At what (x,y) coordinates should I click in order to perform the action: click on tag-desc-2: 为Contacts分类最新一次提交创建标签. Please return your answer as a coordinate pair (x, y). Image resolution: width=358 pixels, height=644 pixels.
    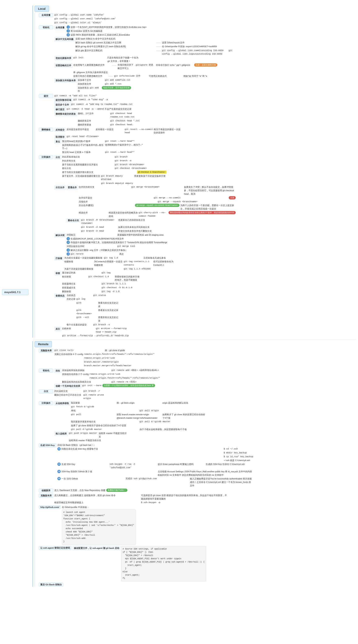
    Looking at the image, I should click on (108, 264).